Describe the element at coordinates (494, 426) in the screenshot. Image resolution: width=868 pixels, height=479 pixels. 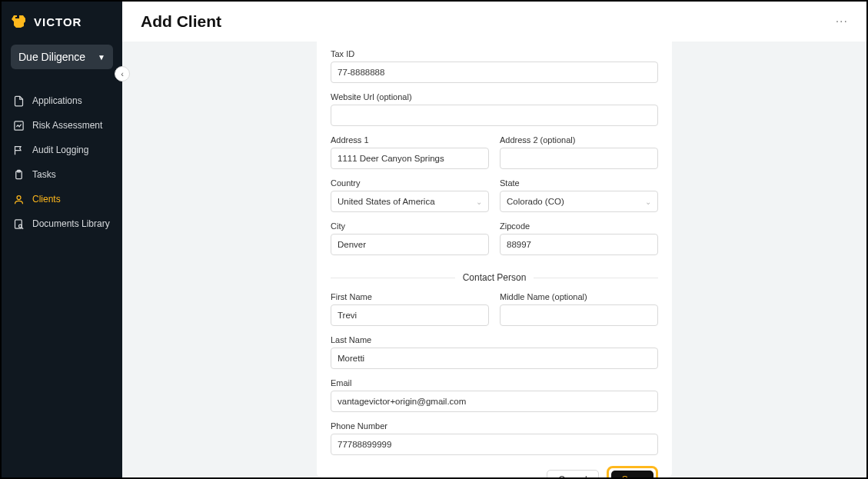
I see `phone-label: Phone Number` at that location.